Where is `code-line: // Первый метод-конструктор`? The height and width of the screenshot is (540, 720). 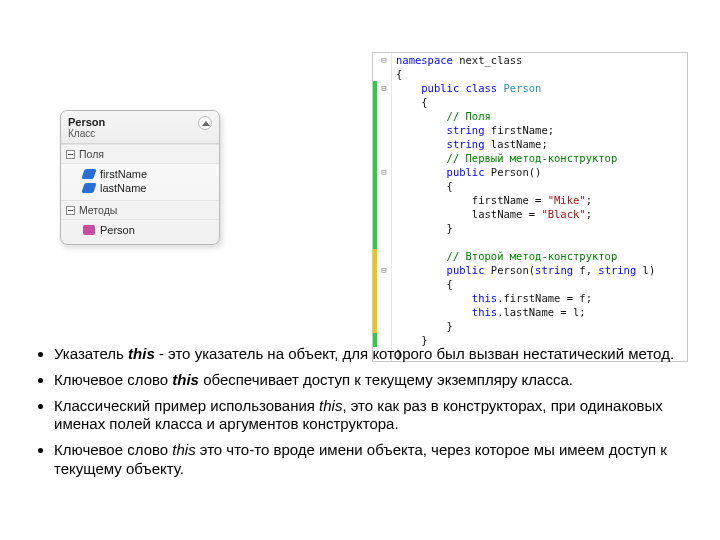 code-line: // Первый метод-конструктор is located at coordinates (530, 158).